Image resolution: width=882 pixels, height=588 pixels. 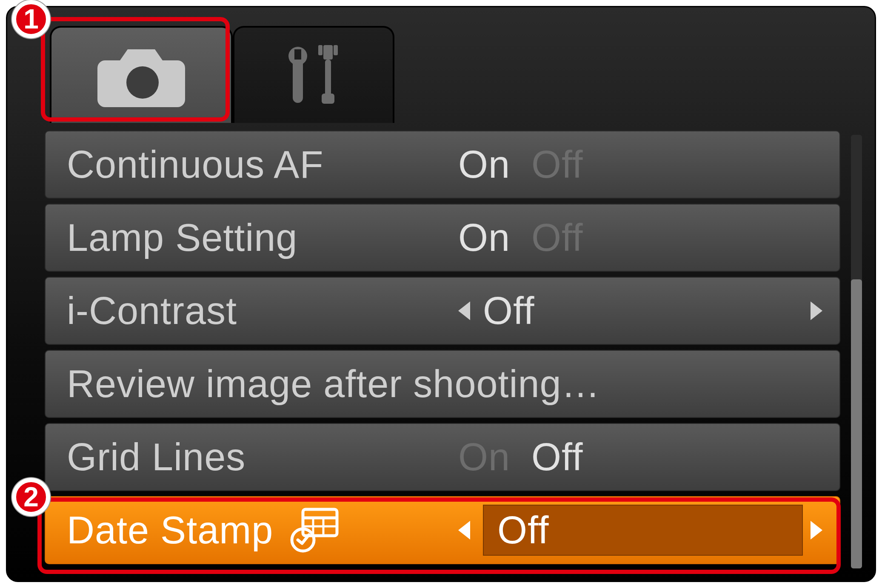 What do you see at coordinates (31, 19) in the screenshot?
I see `callout-badge-1-number: 1` at bounding box center [31, 19].